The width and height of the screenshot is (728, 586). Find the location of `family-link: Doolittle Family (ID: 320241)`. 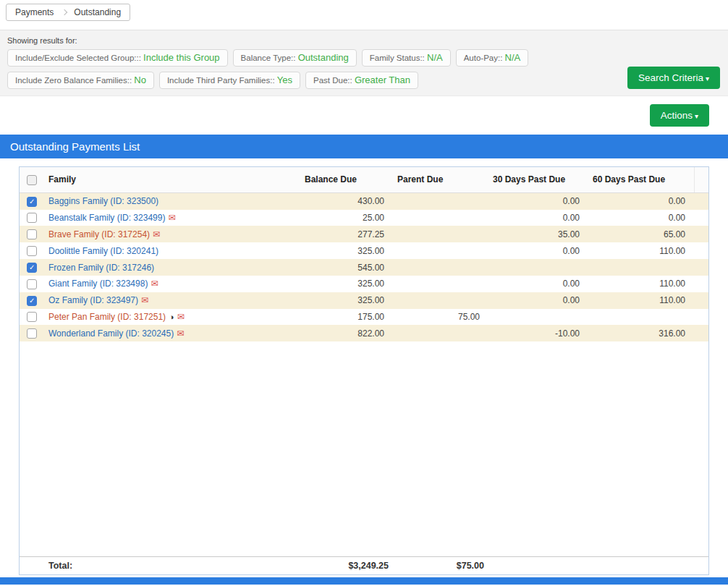

family-link: Doolittle Family (ID: 320241) is located at coordinates (103, 251).